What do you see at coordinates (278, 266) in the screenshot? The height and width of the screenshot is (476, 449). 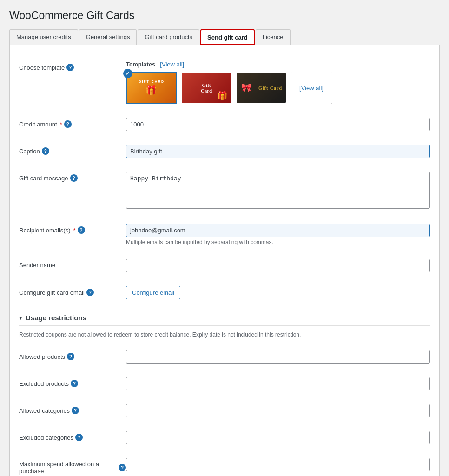 I see `sender-name-control` at bounding box center [278, 266].